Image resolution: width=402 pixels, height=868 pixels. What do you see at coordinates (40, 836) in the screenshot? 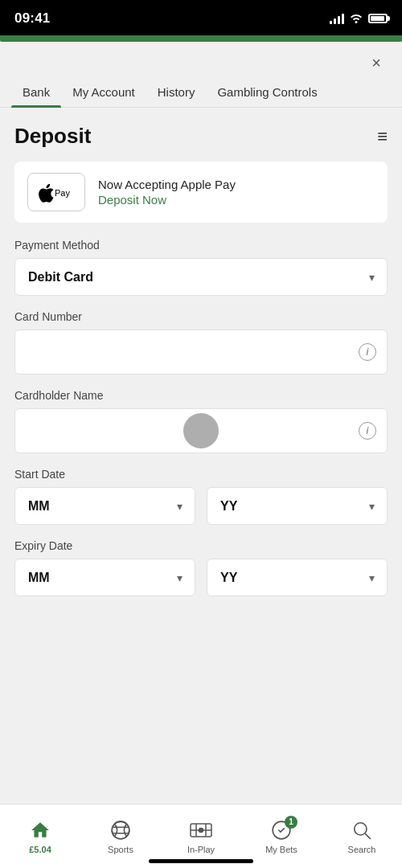
I see `nav-item-home: £5.04` at bounding box center [40, 836].